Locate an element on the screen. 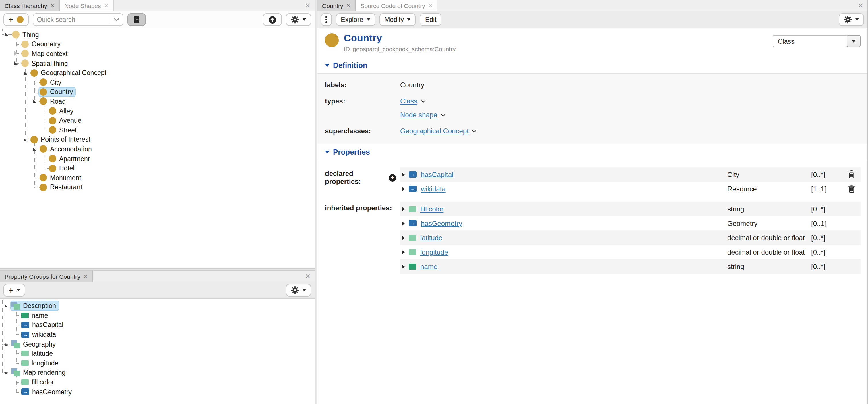  tree-node: Street is located at coordinates (63, 130).